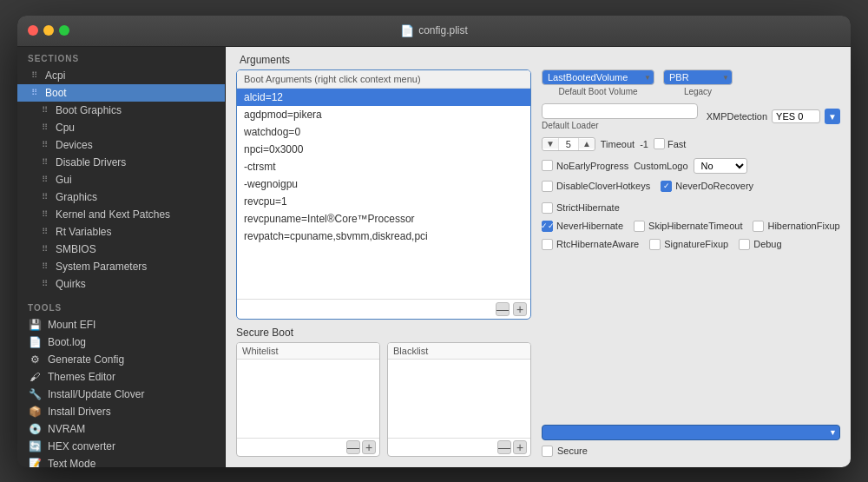  I want to click on signature-fixup-label: SignatureFixup, so click(689, 245).